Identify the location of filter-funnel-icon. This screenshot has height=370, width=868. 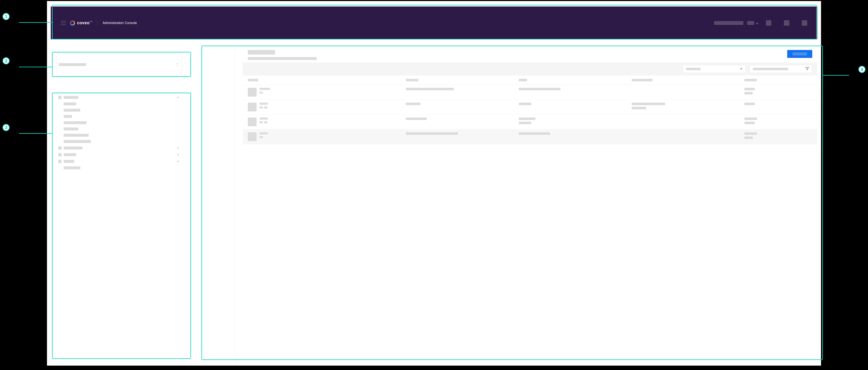
(807, 69).